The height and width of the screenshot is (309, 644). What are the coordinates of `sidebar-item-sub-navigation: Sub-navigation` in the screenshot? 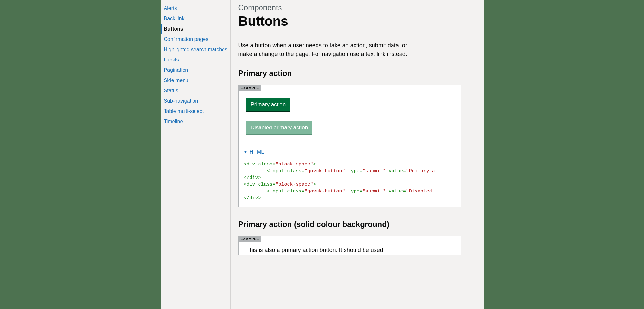 It's located at (195, 101).